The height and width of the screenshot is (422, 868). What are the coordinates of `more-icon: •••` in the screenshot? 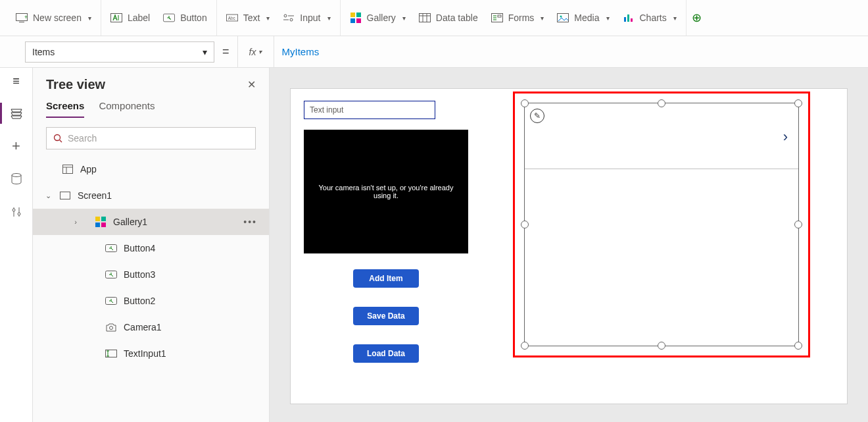 It's located at (250, 222).